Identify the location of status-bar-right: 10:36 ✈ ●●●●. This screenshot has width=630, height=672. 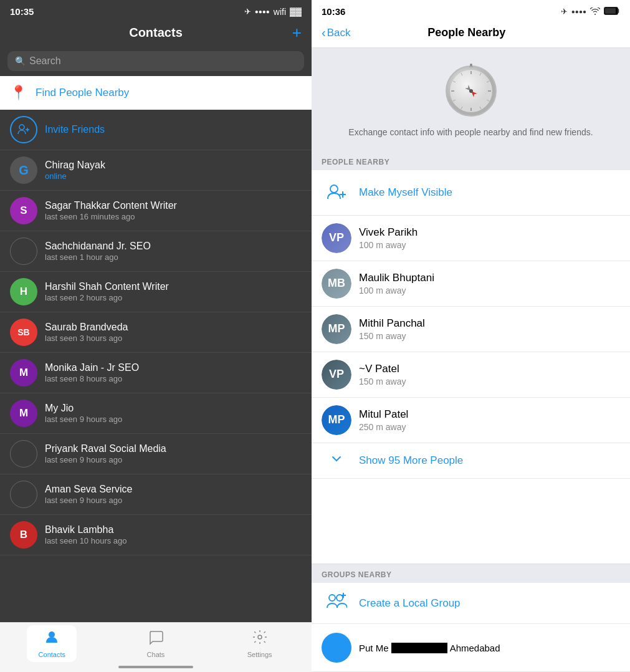
(471, 10).